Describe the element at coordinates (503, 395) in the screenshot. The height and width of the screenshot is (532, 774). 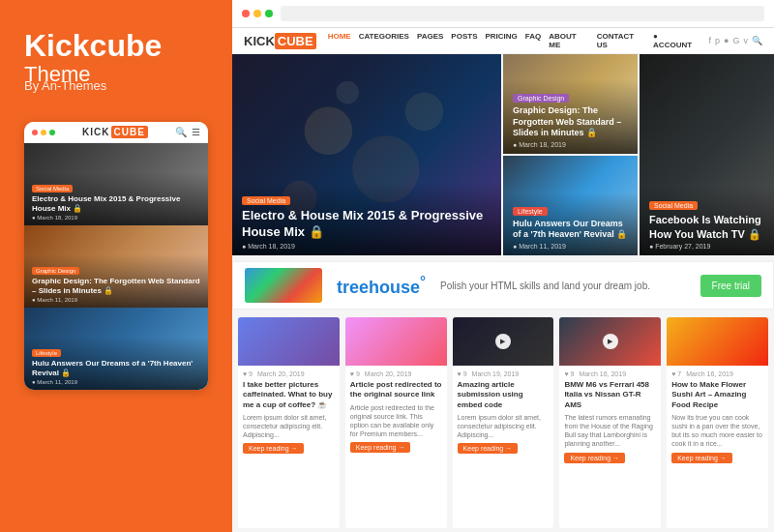
I see `article-title-3: Amazing article submission using embed c…` at that location.